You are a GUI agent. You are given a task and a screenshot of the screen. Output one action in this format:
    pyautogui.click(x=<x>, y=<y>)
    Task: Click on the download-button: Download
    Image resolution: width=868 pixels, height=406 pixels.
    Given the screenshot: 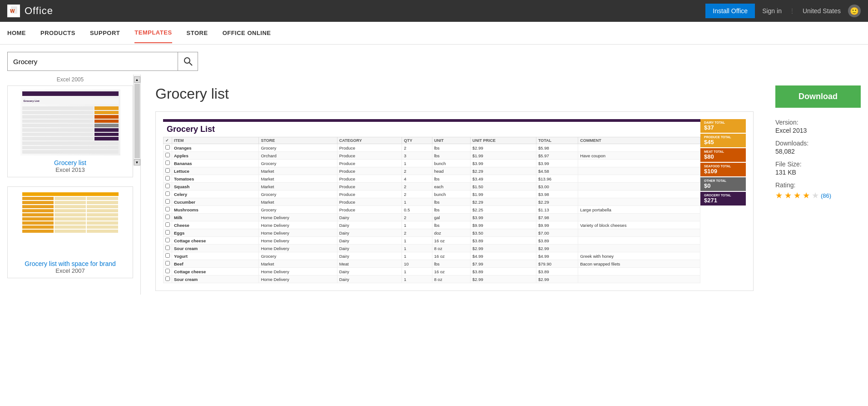 What is the action you would take?
    pyautogui.click(x=818, y=96)
    